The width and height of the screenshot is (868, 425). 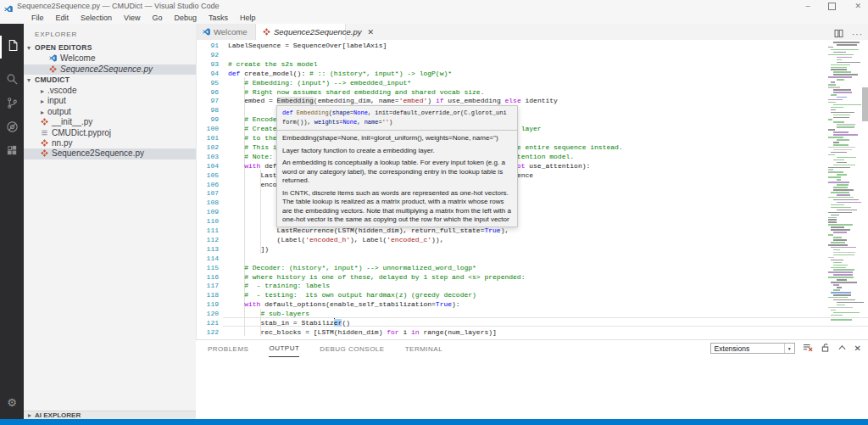 What do you see at coordinates (865, 104) in the screenshot?
I see `vertical-scrollbar-thumb` at bounding box center [865, 104].